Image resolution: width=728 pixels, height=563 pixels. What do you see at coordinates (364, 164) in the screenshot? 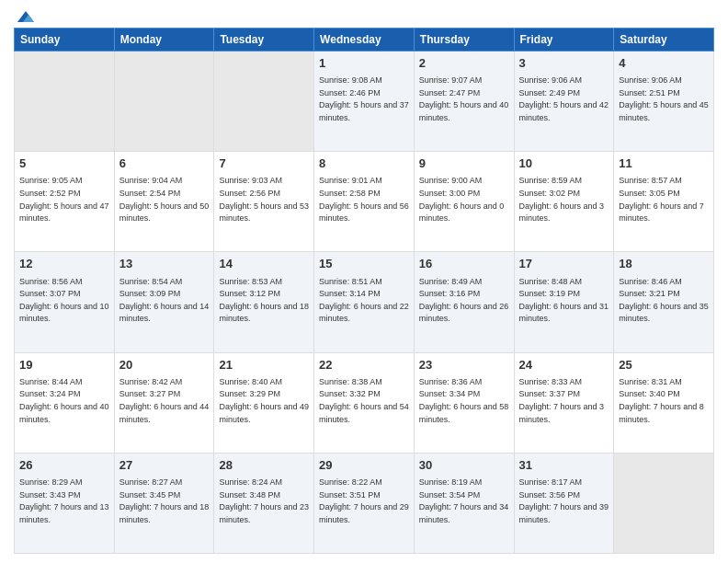
I see `day-number: 8` at bounding box center [364, 164].